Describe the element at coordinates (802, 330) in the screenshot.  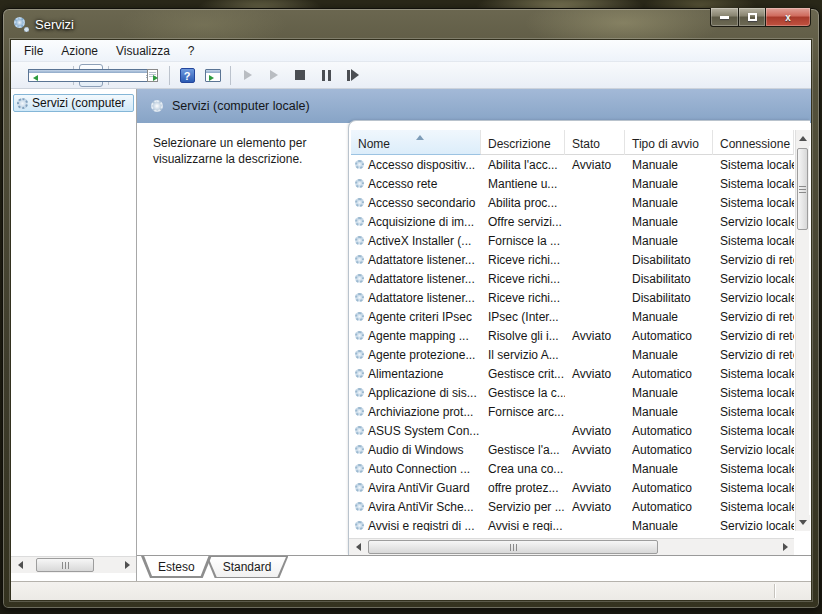
I see `list-vertical-scrollbar` at that location.